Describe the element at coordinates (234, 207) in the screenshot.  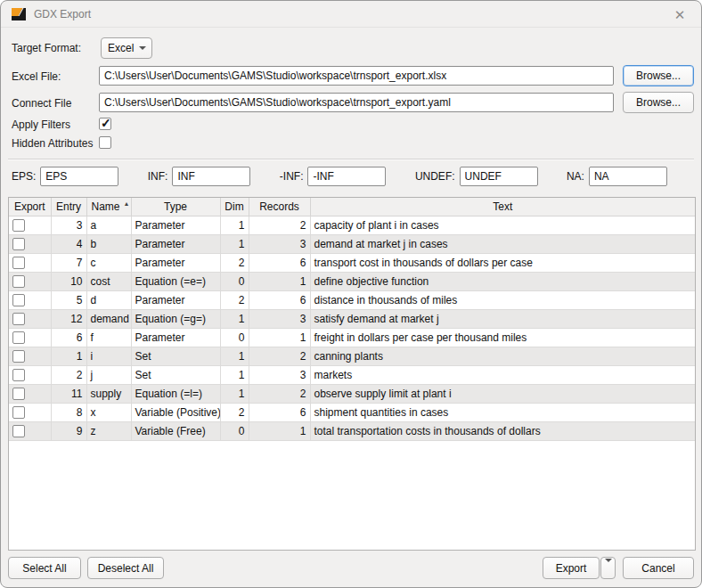
I see `column-header-dim: Dim` at that location.